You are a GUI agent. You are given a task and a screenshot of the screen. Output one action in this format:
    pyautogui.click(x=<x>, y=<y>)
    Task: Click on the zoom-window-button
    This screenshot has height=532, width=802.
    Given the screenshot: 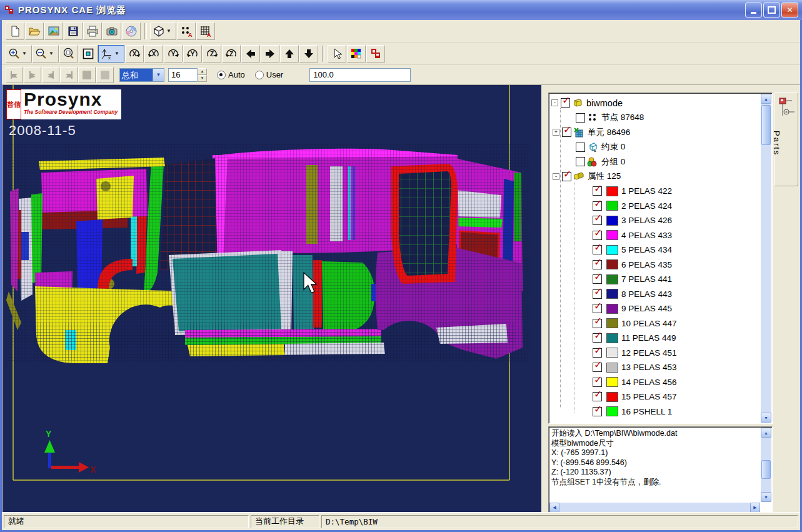 What is the action you would take?
    pyautogui.click(x=69, y=54)
    